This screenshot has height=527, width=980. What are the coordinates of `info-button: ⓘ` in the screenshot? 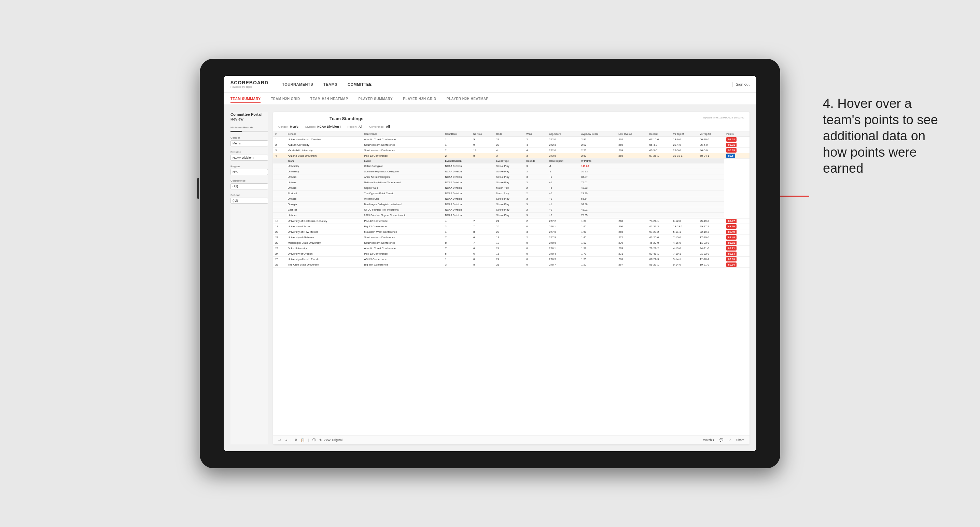 It's located at (314, 440).